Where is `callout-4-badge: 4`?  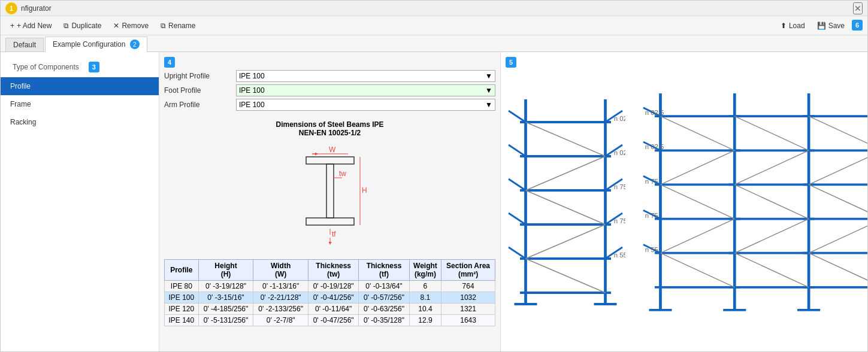 callout-4-badge: 4 is located at coordinates (170, 62).